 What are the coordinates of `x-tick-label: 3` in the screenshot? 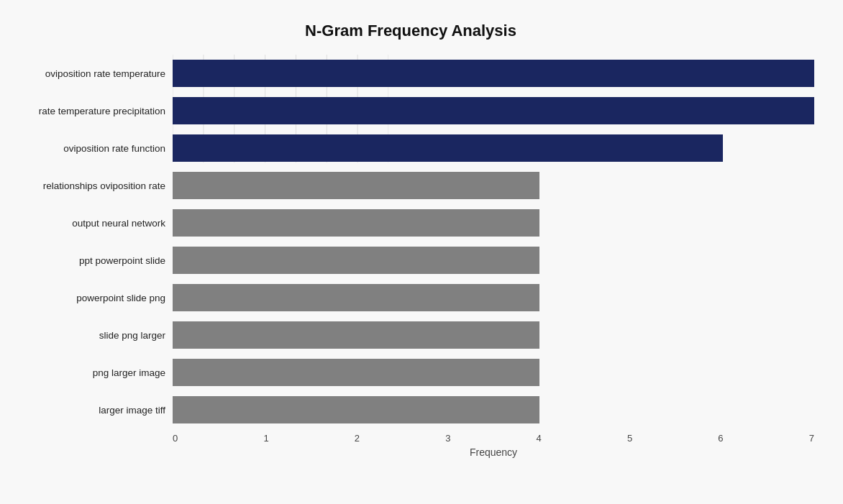 It's located at (447, 439).